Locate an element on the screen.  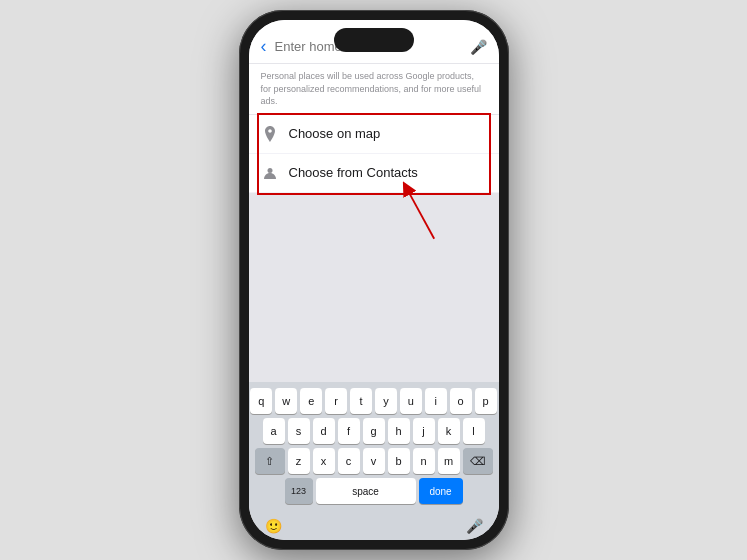
key-w: w is located at coordinates (286, 401).